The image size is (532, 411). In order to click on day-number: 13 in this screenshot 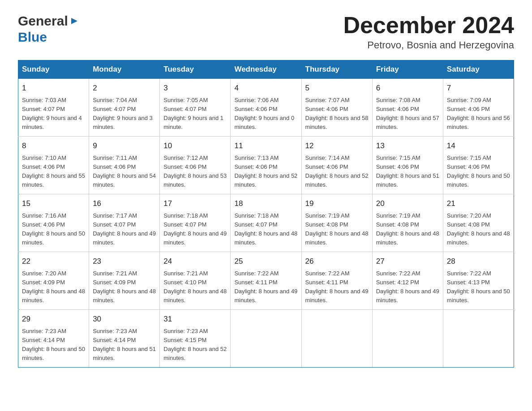, I will do `click(408, 146)`.